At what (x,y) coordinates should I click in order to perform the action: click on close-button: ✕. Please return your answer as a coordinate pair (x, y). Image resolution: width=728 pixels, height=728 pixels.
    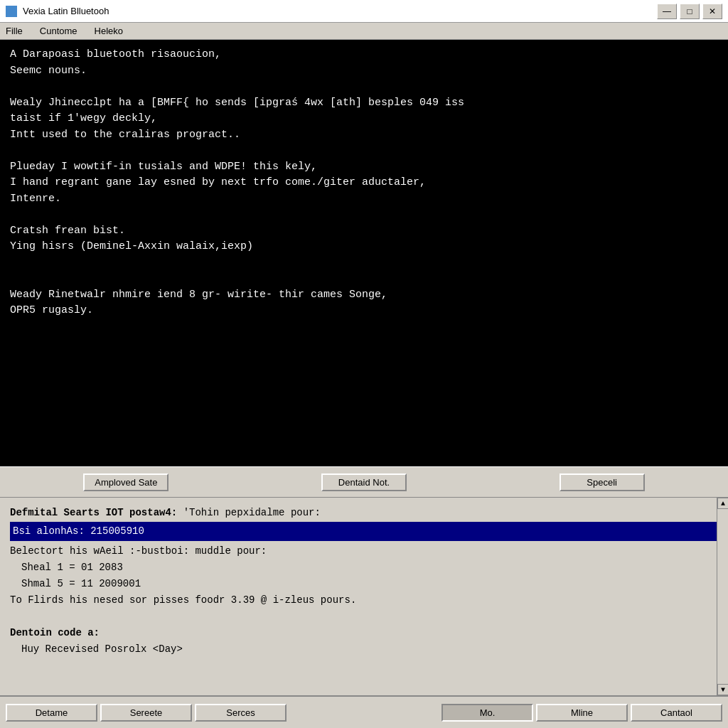
    Looking at the image, I should click on (712, 11).